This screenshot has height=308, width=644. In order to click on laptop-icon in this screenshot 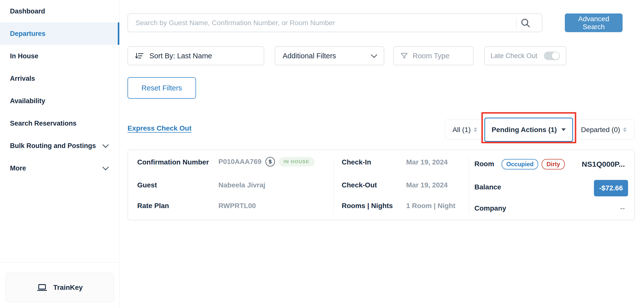, I will do `click(42, 287)`.